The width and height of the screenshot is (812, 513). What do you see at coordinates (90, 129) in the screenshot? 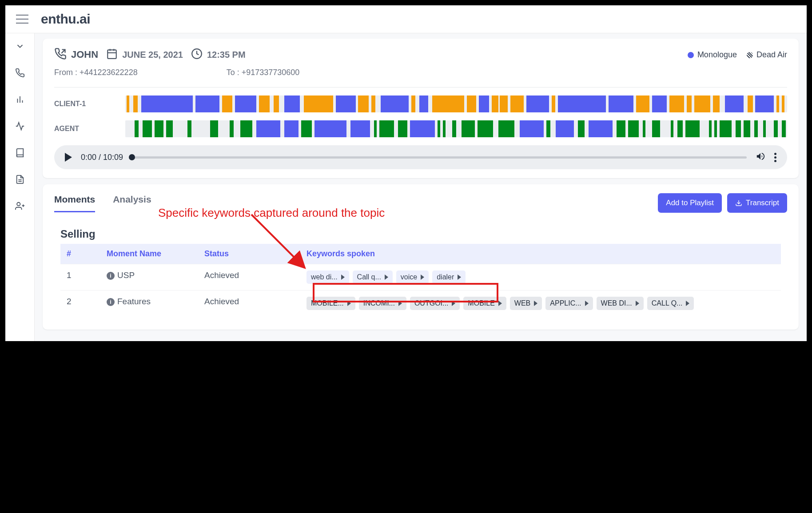
I see `track2-label: AGENT` at bounding box center [90, 129].